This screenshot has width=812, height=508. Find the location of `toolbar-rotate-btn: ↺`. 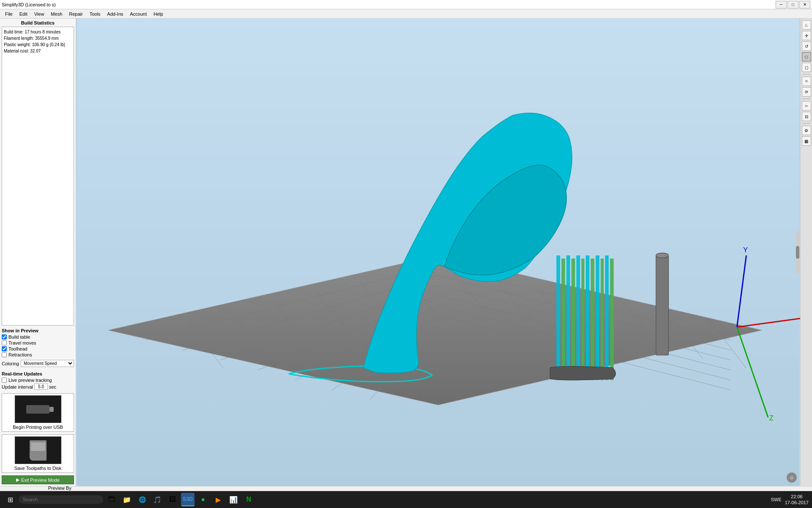

toolbar-rotate-btn: ↺ is located at coordinates (807, 46).